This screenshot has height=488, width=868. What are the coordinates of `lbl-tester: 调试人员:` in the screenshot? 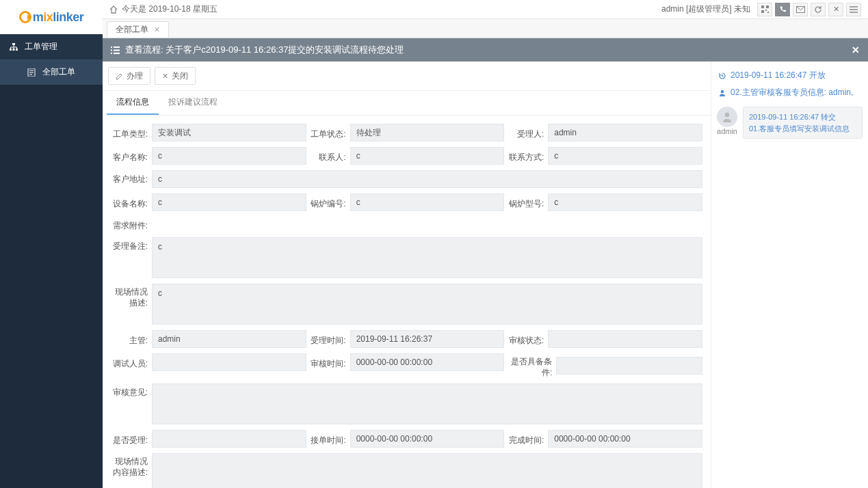 It's located at (131, 362).